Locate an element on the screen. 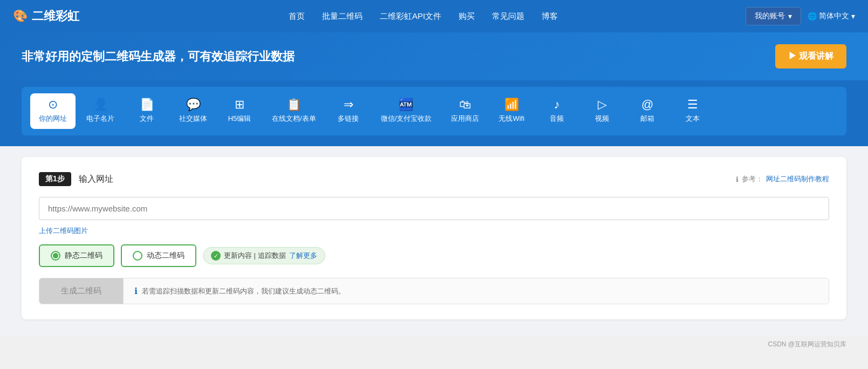  text-label: 文本 is located at coordinates (693, 119).